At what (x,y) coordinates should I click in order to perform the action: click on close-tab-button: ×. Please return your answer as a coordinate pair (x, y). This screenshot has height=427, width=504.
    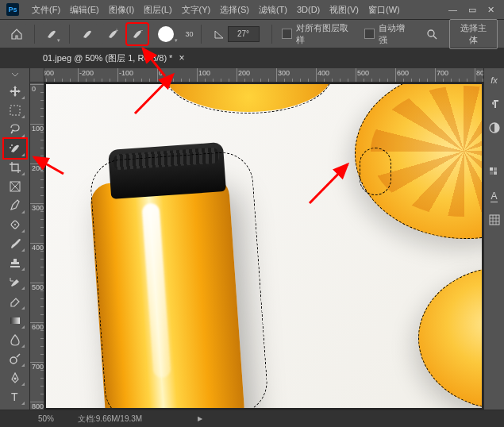
    Looking at the image, I should click on (181, 58).